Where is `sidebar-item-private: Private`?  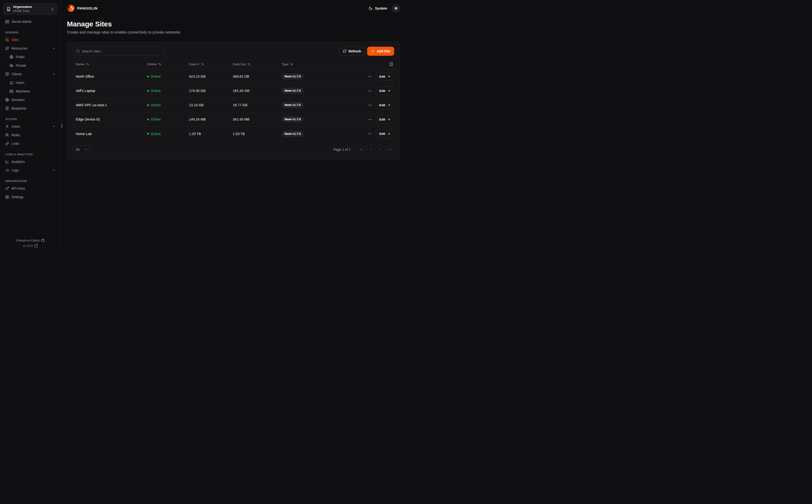
sidebar-item-private: Private is located at coordinates (33, 65).